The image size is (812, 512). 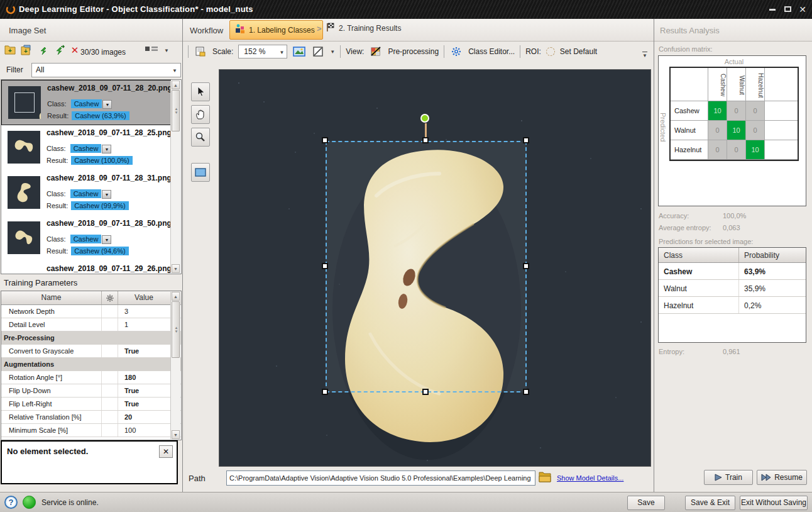 What do you see at coordinates (414, 52) in the screenshot?
I see `preprocessing-toggle: Pre-processing` at bounding box center [414, 52].